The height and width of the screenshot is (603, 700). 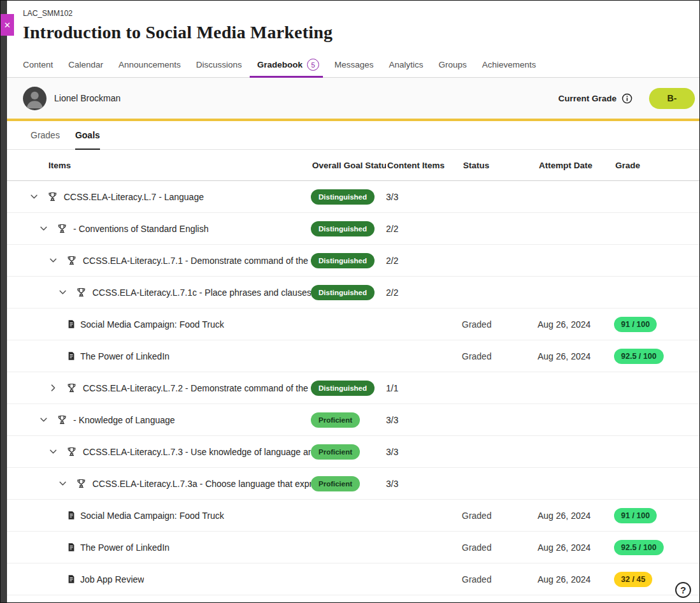 I want to click on content-items-count: 1/1, so click(x=424, y=388).